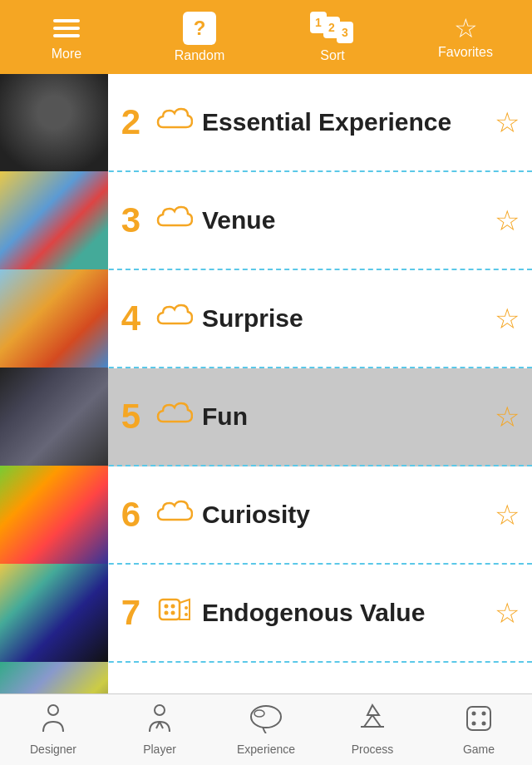  What do you see at coordinates (53, 722) in the screenshot?
I see `designer-icon` at bounding box center [53, 722].